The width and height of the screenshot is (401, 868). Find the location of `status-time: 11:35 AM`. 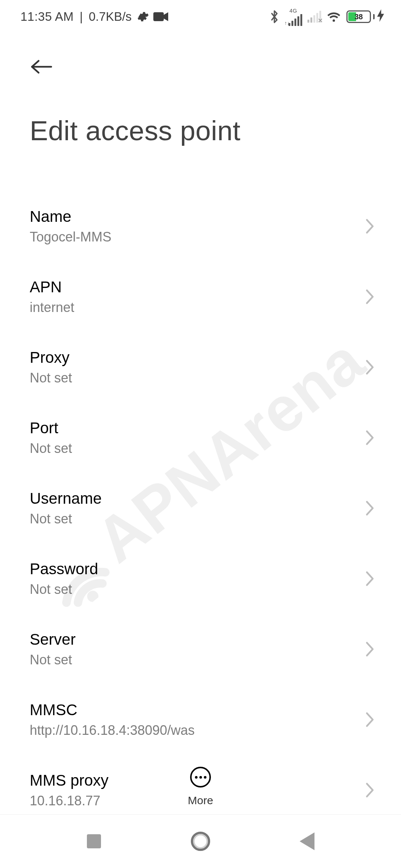

status-time: 11:35 AM is located at coordinates (47, 17).